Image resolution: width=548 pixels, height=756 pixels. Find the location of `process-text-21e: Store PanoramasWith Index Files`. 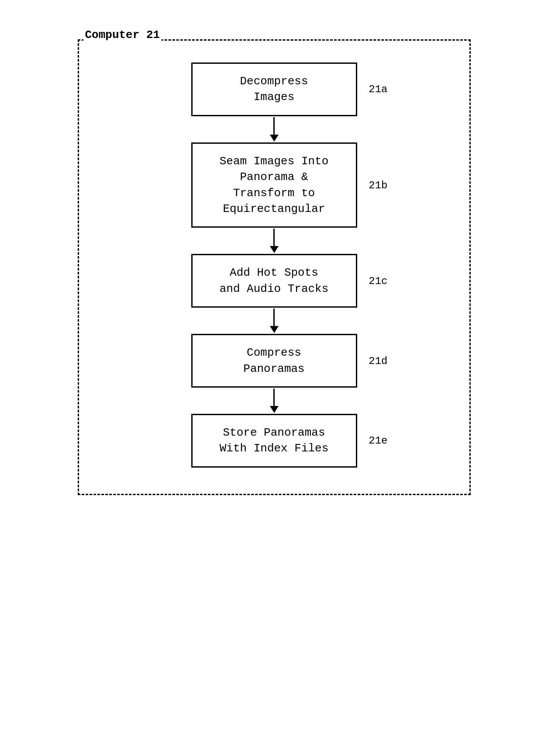

process-text-21e: Store PanoramasWith Index Files is located at coordinates (274, 440).